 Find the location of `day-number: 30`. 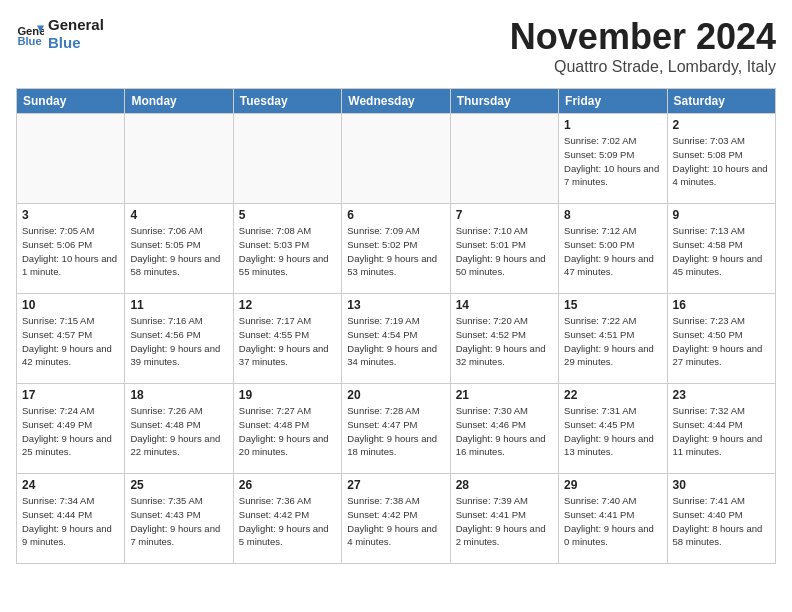

day-number: 30 is located at coordinates (722, 485).